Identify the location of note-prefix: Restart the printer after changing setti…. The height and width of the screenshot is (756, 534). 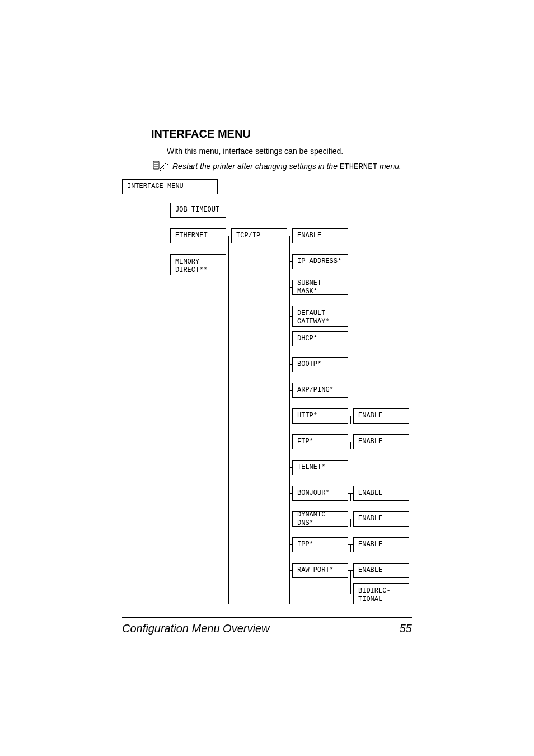
(256, 166).